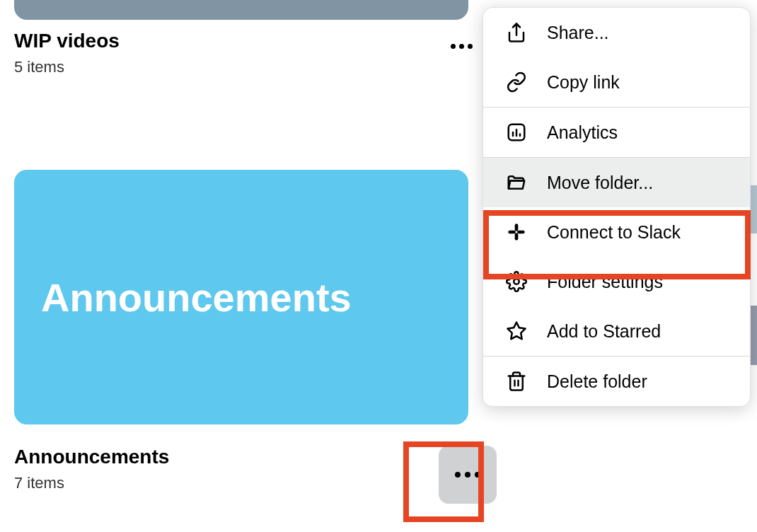 The image size is (757, 532). I want to click on folder-title: Announcements, so click(92, 457).